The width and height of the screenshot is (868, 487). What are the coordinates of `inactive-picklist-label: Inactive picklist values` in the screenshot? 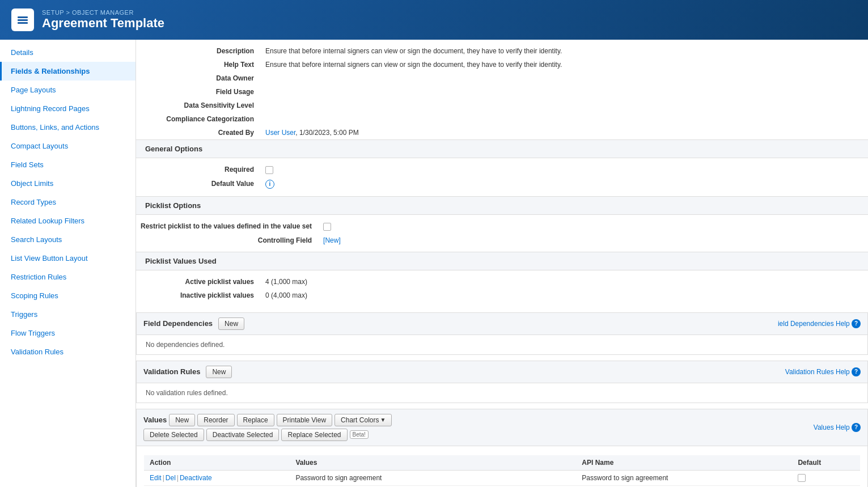 It's located at (198, 295).